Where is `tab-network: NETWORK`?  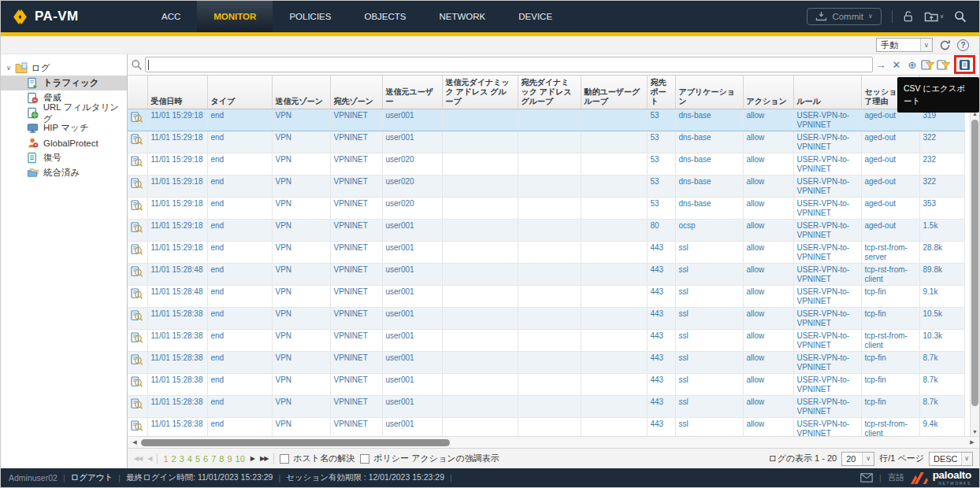
tab-network: NETWORK is located at coordinates (462, 17).